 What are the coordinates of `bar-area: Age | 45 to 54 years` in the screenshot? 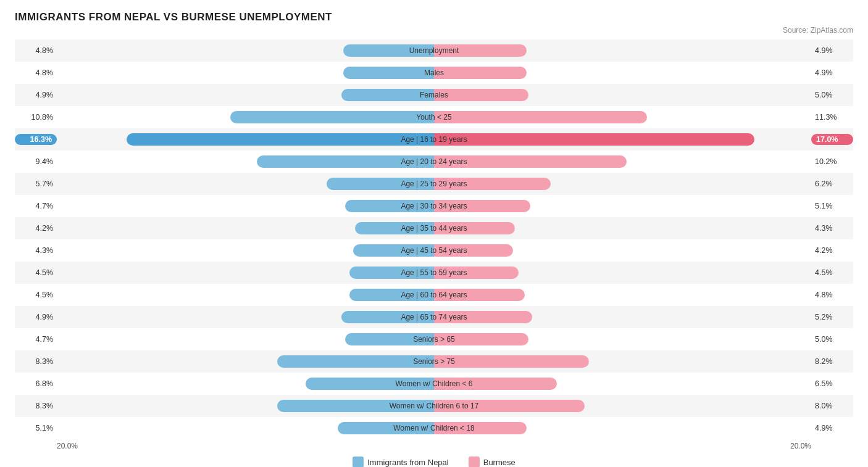 It's located at (434, 250).